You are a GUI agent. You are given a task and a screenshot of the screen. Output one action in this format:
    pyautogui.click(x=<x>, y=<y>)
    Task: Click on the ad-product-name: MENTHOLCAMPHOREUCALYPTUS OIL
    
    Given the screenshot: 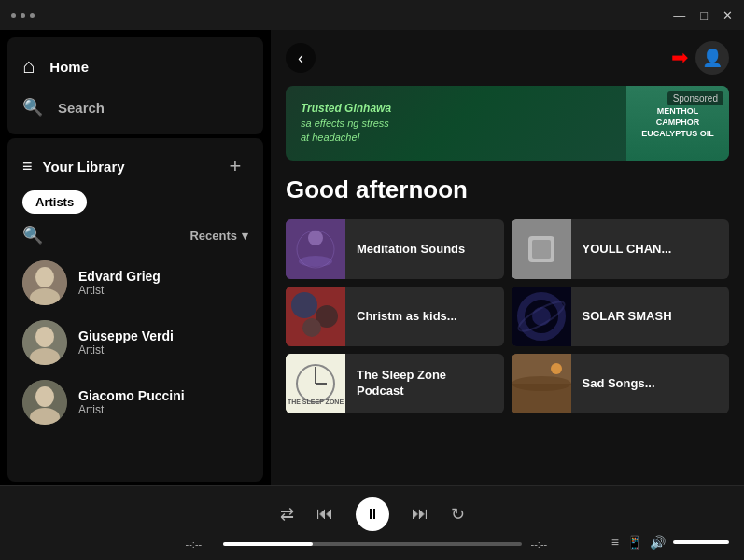 What is the action you would take?
    pyautogui.click(x=678, y=123)
    